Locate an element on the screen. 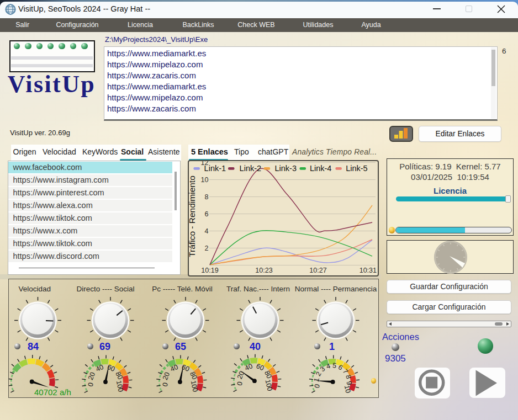 The image size is (518, 420). svg-text: 5 is located at coordinates (335, 365).